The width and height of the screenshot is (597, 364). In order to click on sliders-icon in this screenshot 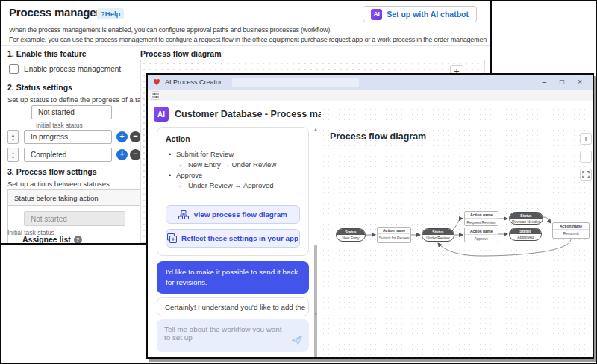, I will do `click(155, 95)`.